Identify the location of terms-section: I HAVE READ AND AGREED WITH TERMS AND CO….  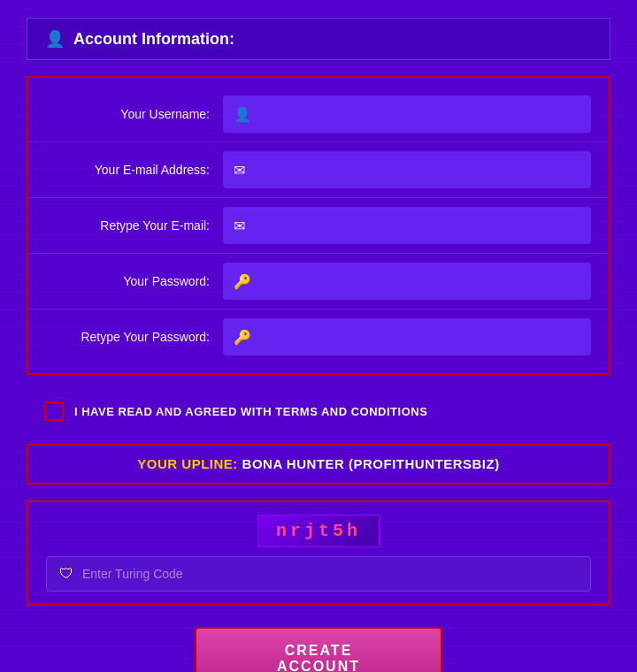
(318, 411).